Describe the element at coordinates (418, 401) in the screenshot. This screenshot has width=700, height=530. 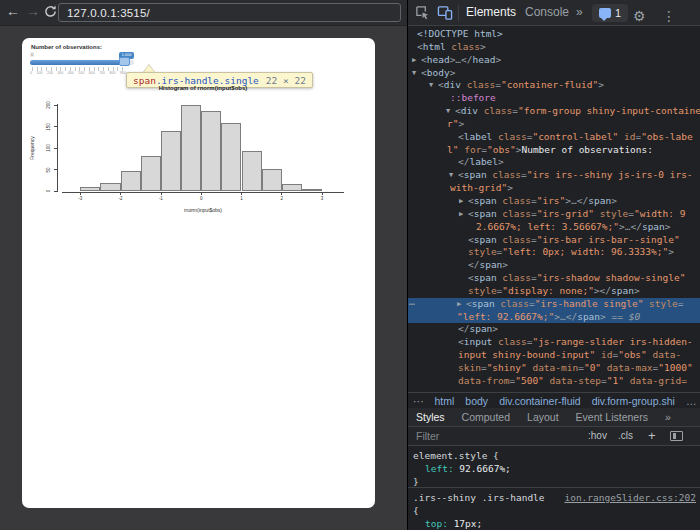
I see `breadcrumb-overflow-left-icon: ⋯` at that location.